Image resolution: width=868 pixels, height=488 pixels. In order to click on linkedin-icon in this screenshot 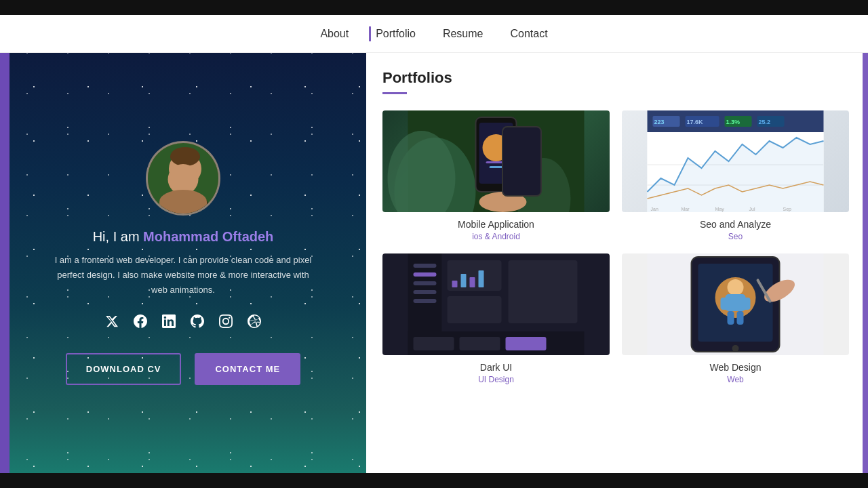, I will do `click(169, 321)`.